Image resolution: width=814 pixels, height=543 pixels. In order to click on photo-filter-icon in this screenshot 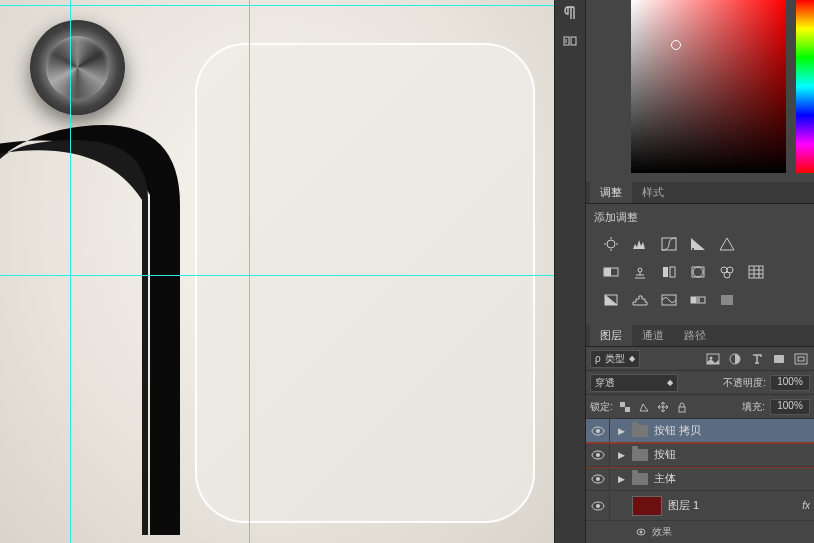, I will do `click(698, 272)`.